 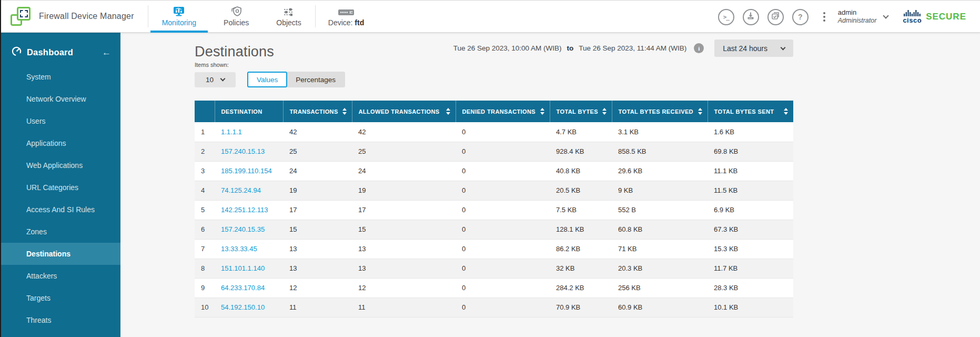 I want to click on table-row: 2157.240.15.1325250928.4 KB858.5 KB69.8 …, so click(x=494, y=152).